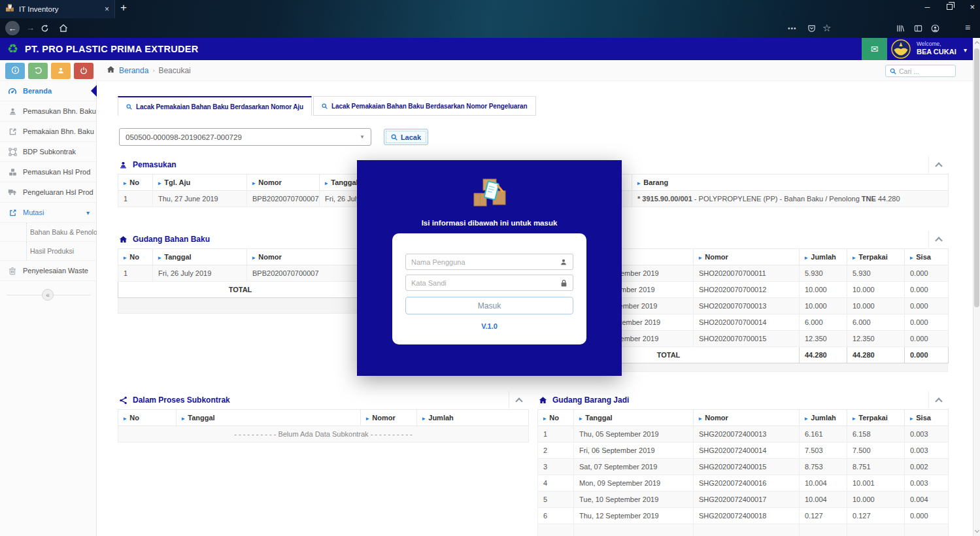  Describe the element at coordinates (149, 71) in the screenshot. I see `breadcrumb: Beranda › Beacukai` at that location.